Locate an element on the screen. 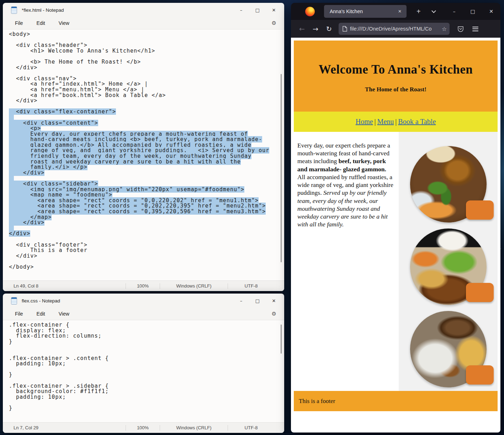 This screenshot has height=435, width=504. site-header: Welcome To Anna's Kitchen The Home of th… is located at coordinates (396, 76).